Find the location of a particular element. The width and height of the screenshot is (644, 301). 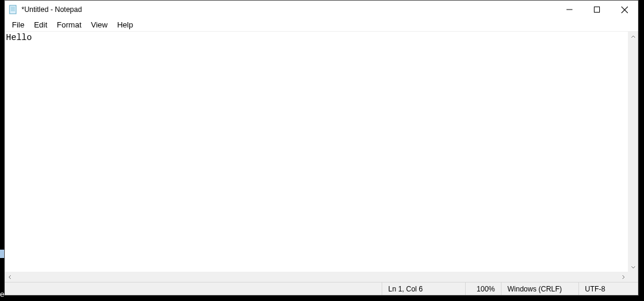

menu-bar: File Edit Format View Help is located at coordinates (321, 25).